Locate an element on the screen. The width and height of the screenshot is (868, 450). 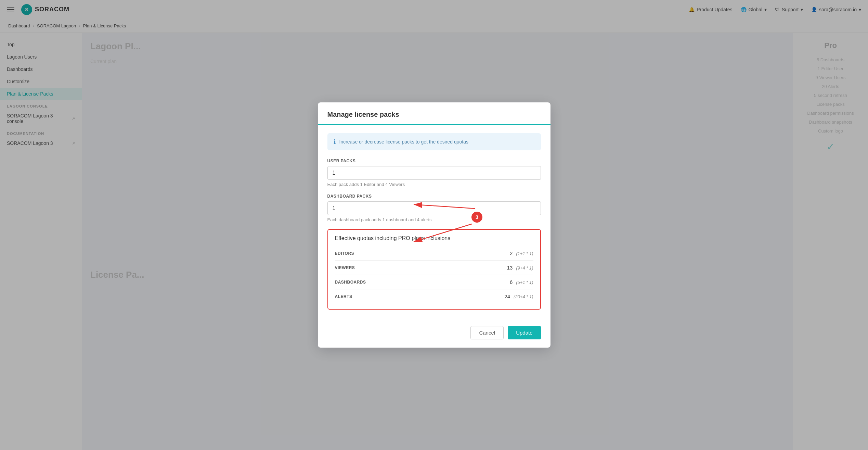
quota-editors-value: 2 (1+1 * 1) is located at coordinates (521, 253).